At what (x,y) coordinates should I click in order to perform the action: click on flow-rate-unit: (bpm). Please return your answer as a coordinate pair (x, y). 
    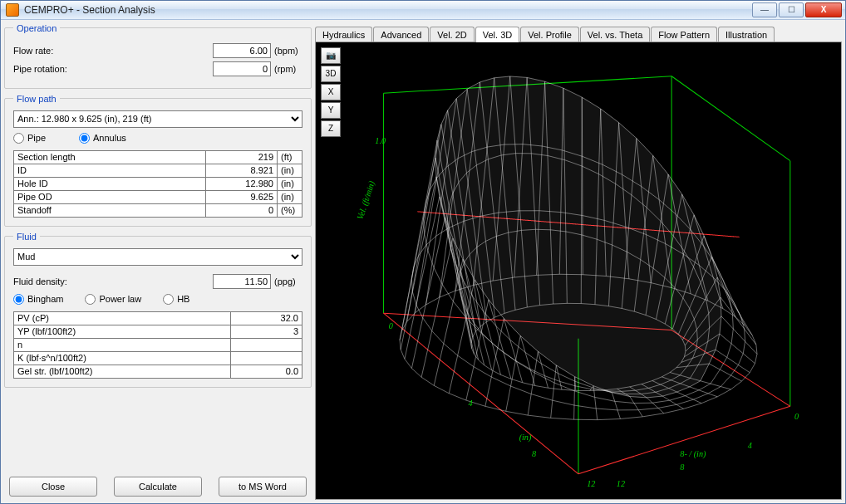
    Looking at the image, I should click on (287, 51).